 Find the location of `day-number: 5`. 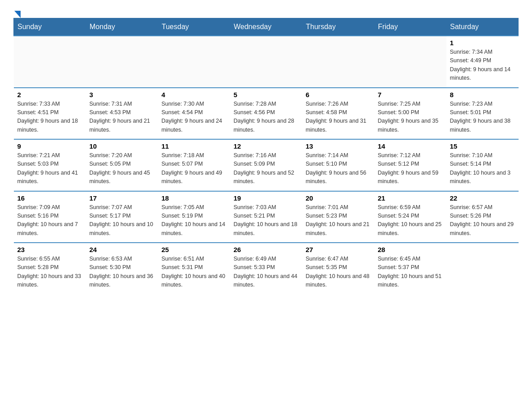

day-number: 5 is located at coordinates (266, 95).